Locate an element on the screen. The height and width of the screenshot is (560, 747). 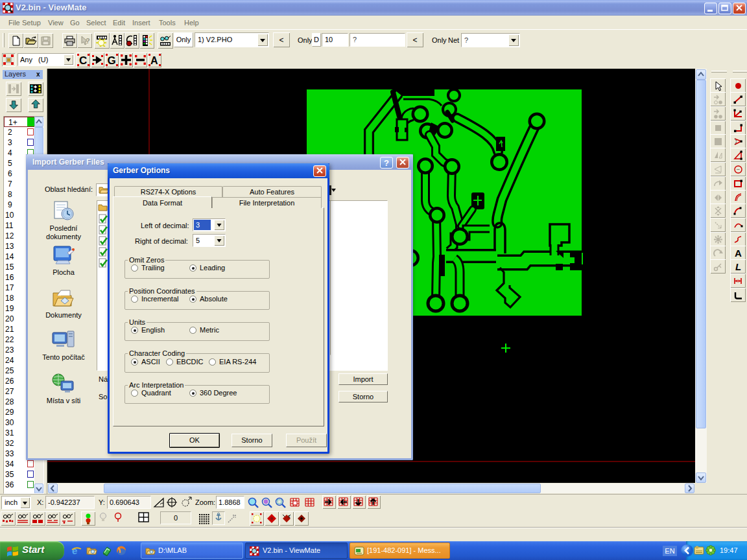
svg-text: C is located at coordinates (83, 60).